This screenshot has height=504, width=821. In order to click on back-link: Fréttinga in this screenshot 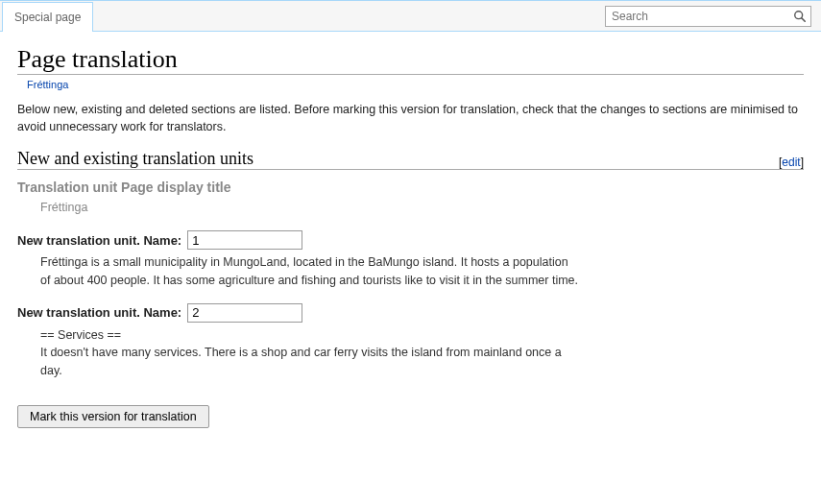, I will do `click(48, 84)`.